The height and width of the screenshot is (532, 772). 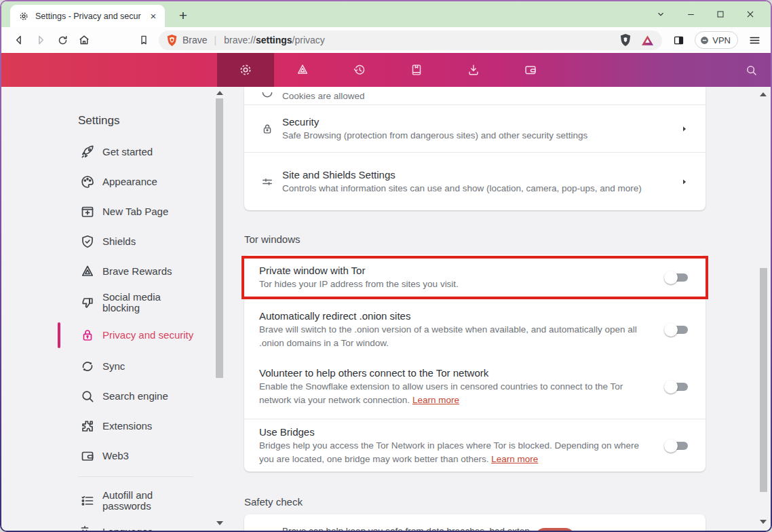 What do you see at coordinates (172, 41) in the screenshot?
I see `brave-shield-orange-icon` at bounding box center [172, 41].